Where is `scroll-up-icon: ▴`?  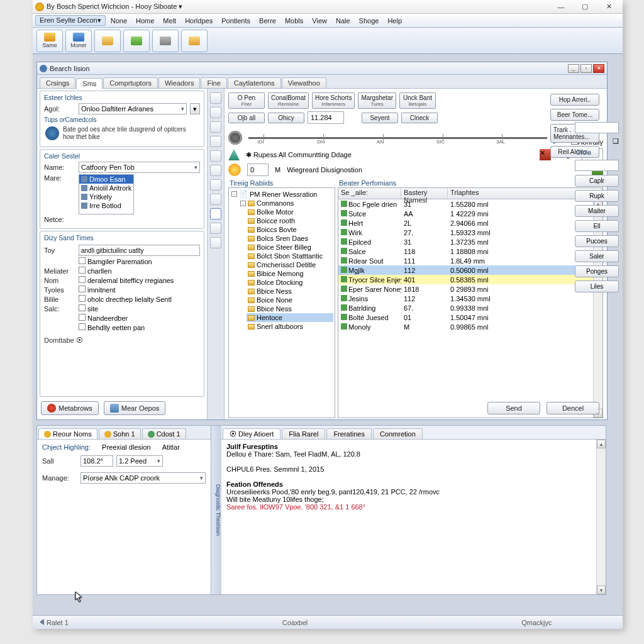 scroll-up-icon: ▴ is located at coordinates (601, 444).